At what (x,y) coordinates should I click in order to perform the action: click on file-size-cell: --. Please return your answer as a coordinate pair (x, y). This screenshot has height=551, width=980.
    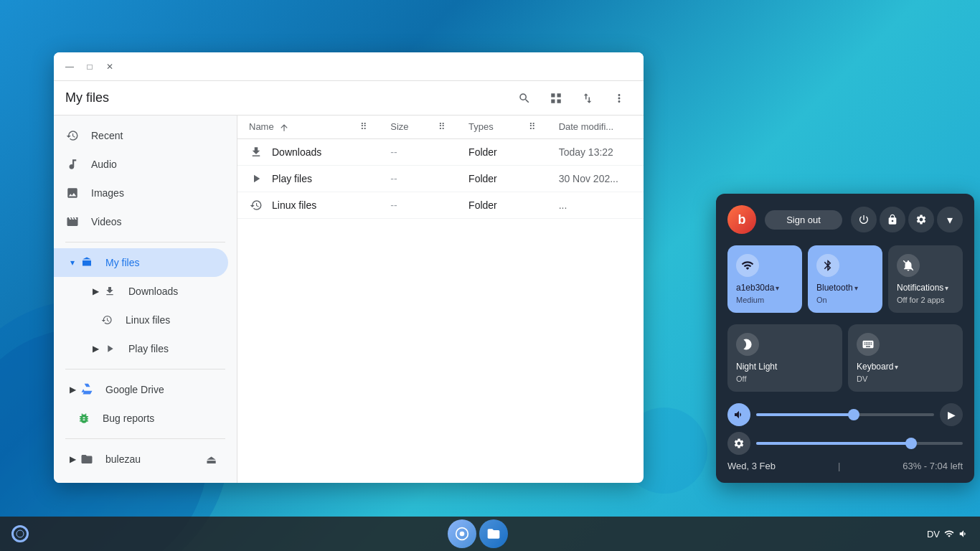
    Looking at the image, I should click on (403, 205).